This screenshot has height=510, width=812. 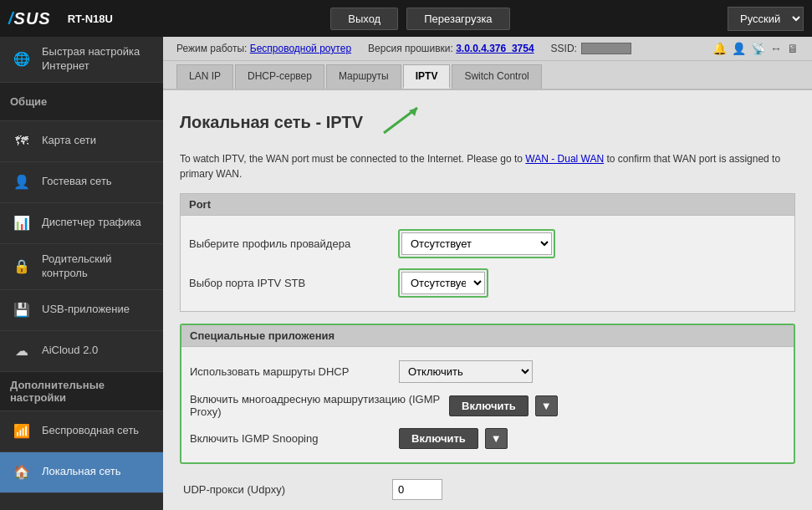 What do you see at coordinates (82, 142) in the screenshot?
I see `sidebar-item-network-map: 🗺 Карта сети` at bounding box center [82, 142].